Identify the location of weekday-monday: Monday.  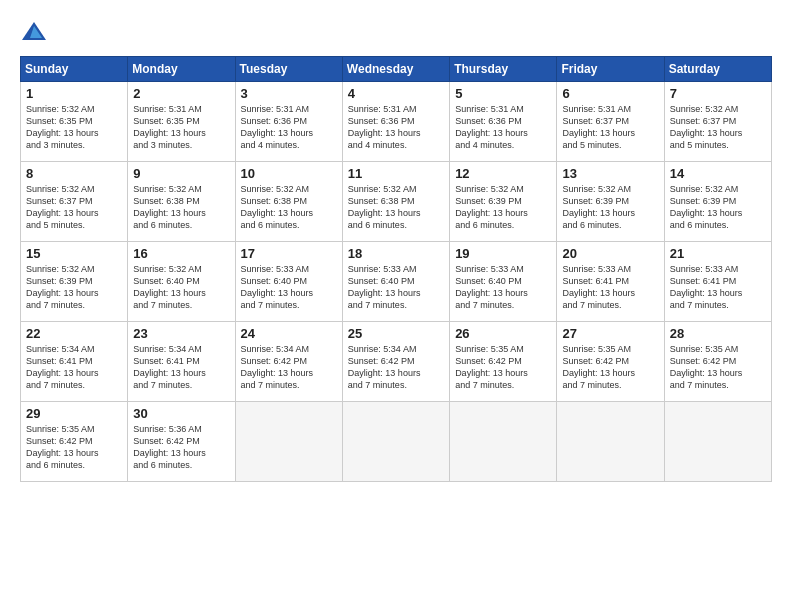
(182, 70).